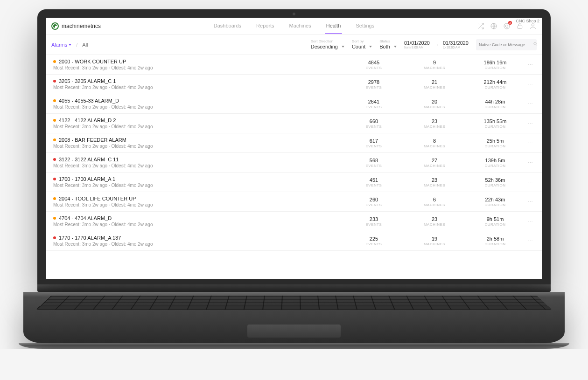  What do you see at coordinates (365, 26) in the screenshot?
I see `nav-tab-settings: Settings` at bounding box center [365, 26].